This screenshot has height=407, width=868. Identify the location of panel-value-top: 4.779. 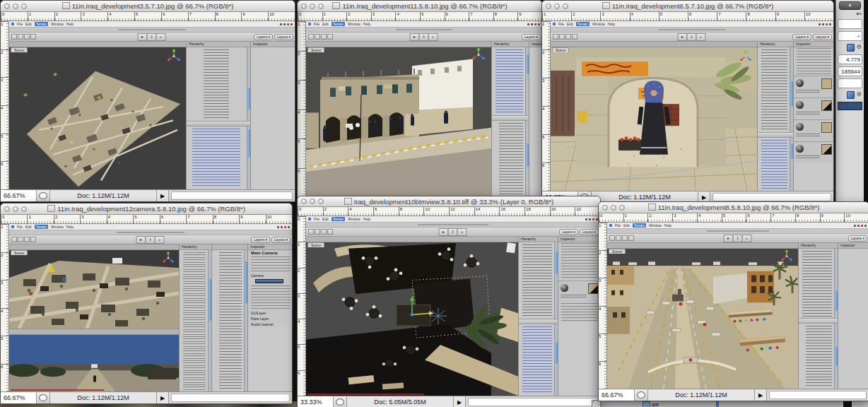
(850, 59).